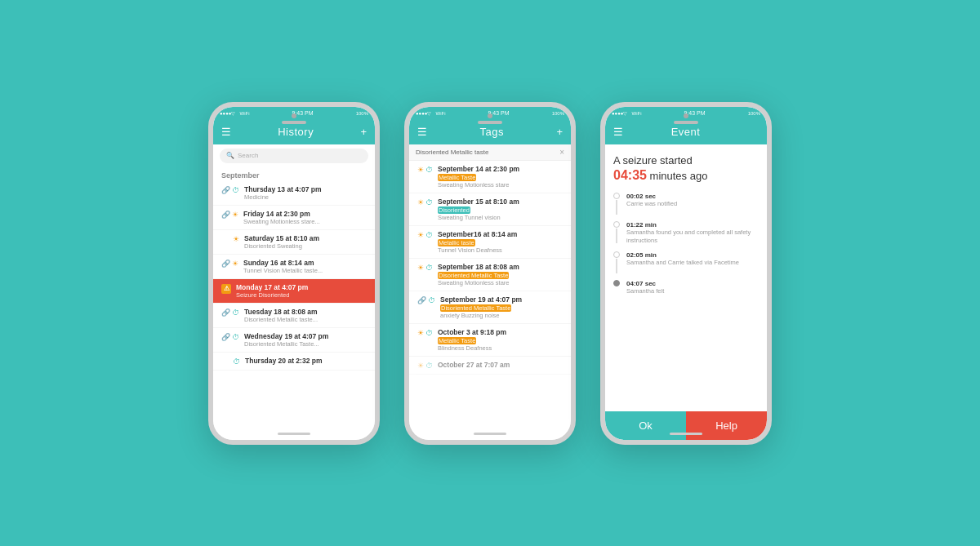 The image size is (980, 546). I want to click on seizure-line1: A seizure started, so click(653, 160).